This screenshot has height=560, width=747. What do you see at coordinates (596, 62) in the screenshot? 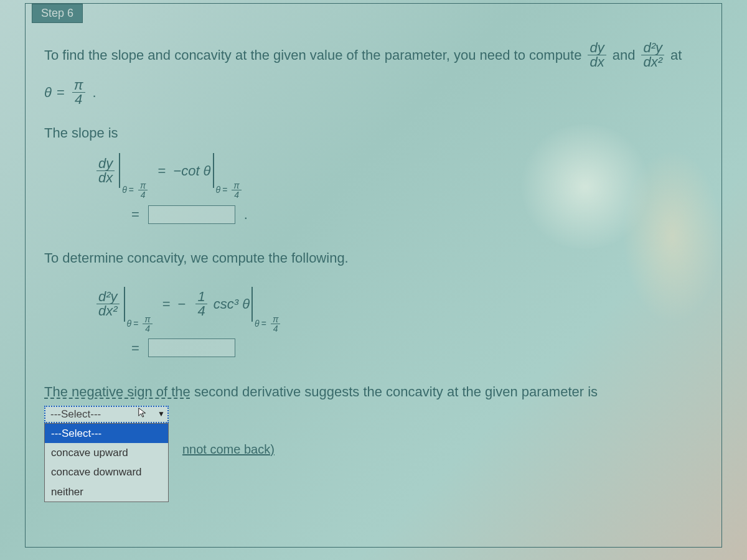
I see `dx-den: dx` at bounding box center [596, 62].